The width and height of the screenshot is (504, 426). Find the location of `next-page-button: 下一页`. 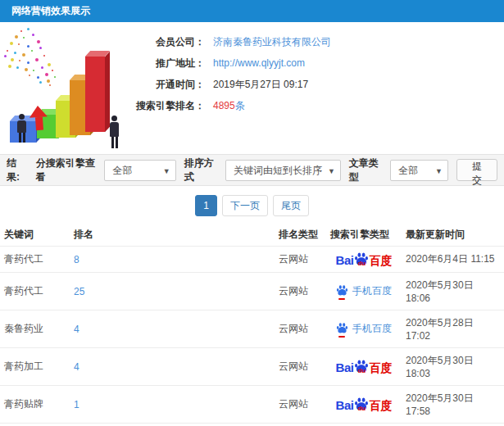

next-page-button: 下一页 is located at coordinates (245, 206).